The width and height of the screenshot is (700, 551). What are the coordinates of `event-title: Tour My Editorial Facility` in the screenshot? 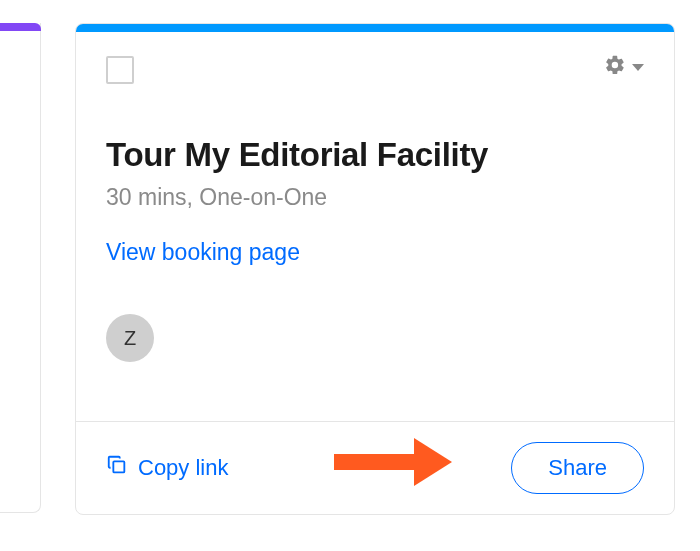 It's located at (375, 155).